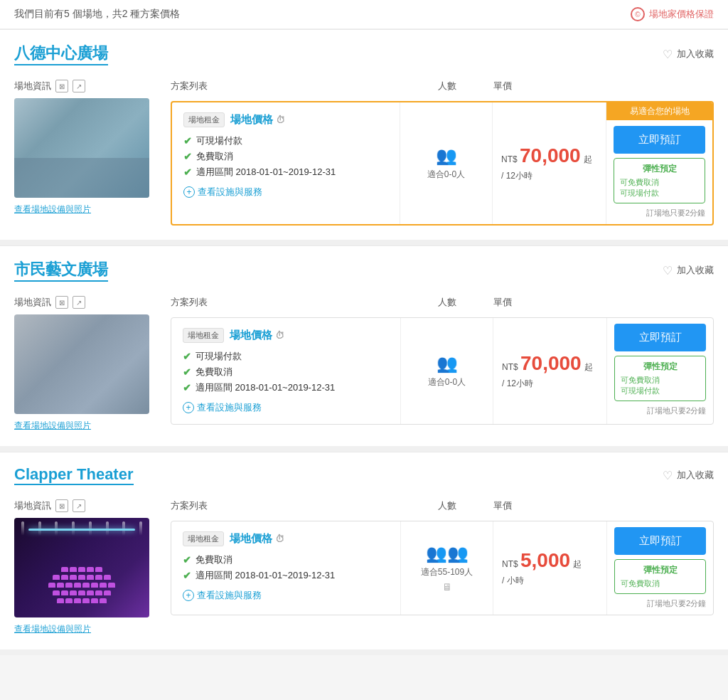  What do you see at coordinates (660, 583) in the screenshot?
I see `flexible-item: 可免費取消` at bounding box center [660, 583].